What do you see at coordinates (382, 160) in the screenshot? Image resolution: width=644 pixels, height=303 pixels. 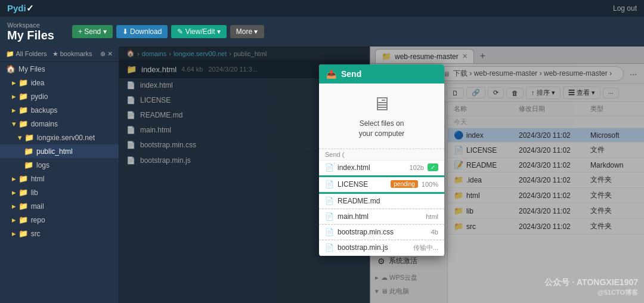 I see `send-dialog: 📤 Send 🖥 Select files onyour computer Se…` at bounding box center [382, 160].